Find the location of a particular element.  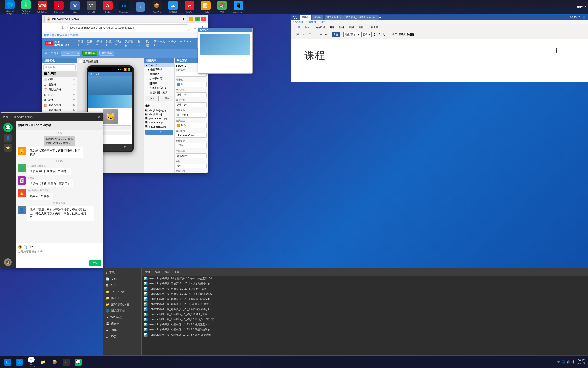

taskbar-bandzip: 📦 BandZip is located at coordinates (157, 7).